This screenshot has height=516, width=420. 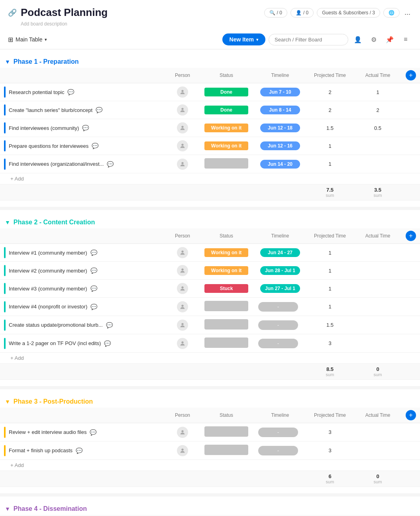 What do you see at coordinates (183, 236) in the screenshot?
I see `col-header-person-2: Person` at bounding box center [183, 236].